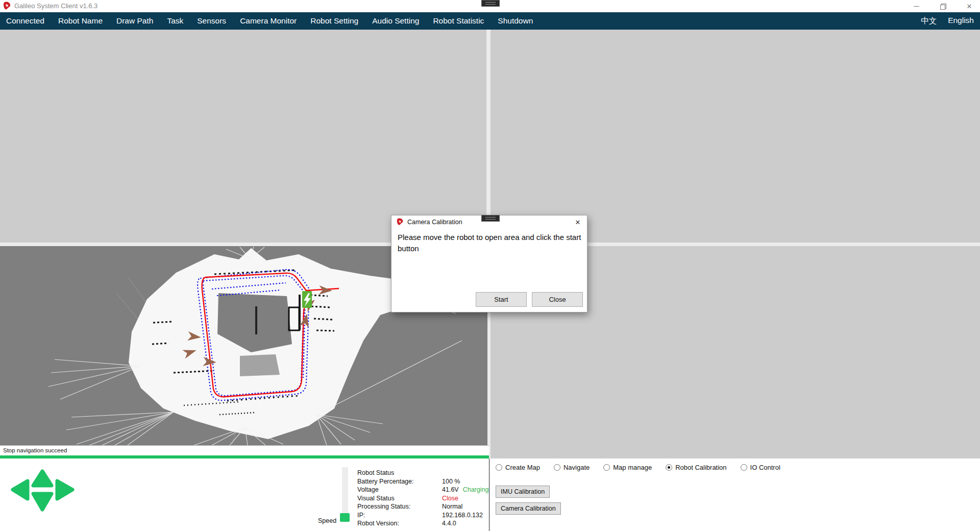 This screenshot has height=531, width=980. Describe the element at coordinates (458, 21) in the screenshot. I see `menu-robot-statistic: Robot Statistic` at that location.